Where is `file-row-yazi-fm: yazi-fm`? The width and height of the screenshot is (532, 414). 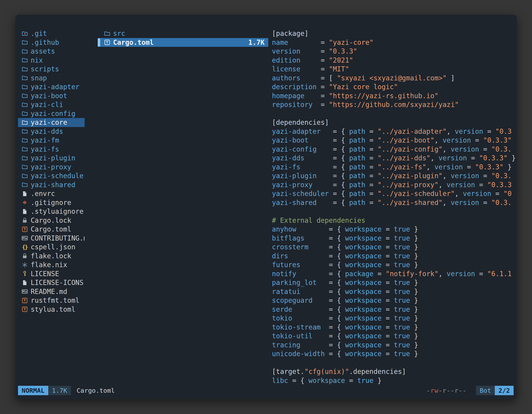
file-row-yazi-fm: yazi-fm is located at coordinates (51, 140).